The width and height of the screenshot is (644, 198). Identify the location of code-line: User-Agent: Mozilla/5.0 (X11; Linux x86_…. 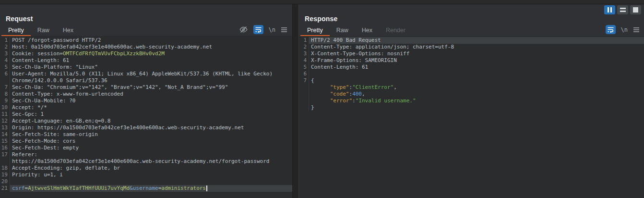
(151, 74).